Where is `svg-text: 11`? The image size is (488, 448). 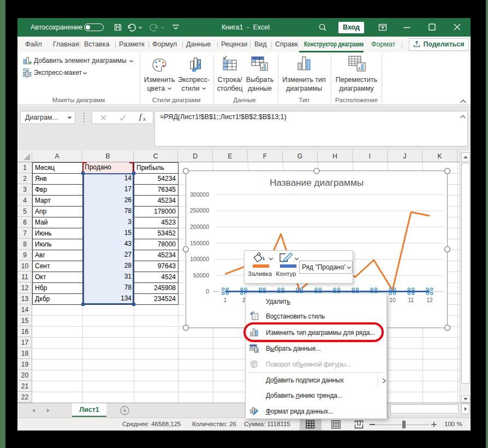 svg-text: 11 is located at coordinates (412, 300).